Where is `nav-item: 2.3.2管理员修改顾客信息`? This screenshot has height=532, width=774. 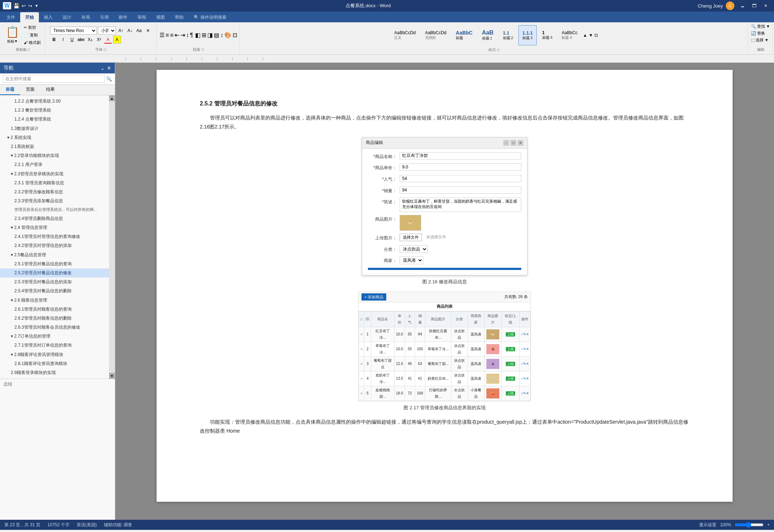
nav-item: 2.3.2管理员修改顾客信息 is located at coordinates (55, 192).